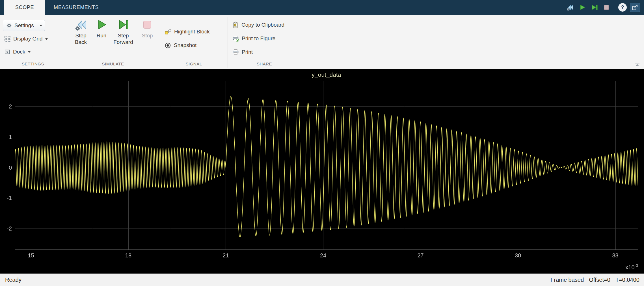 This screenshot has height=286, width=644. I want to click on snapshot-button: Snapshot, so click(180, 45).